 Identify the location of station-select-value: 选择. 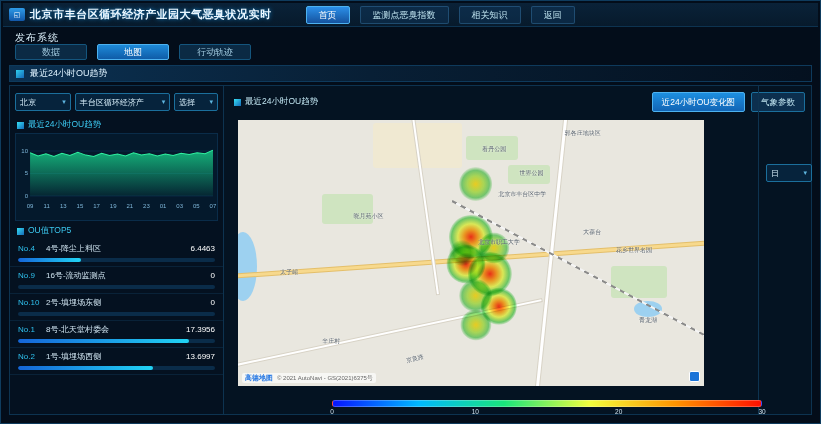
(187, 102).